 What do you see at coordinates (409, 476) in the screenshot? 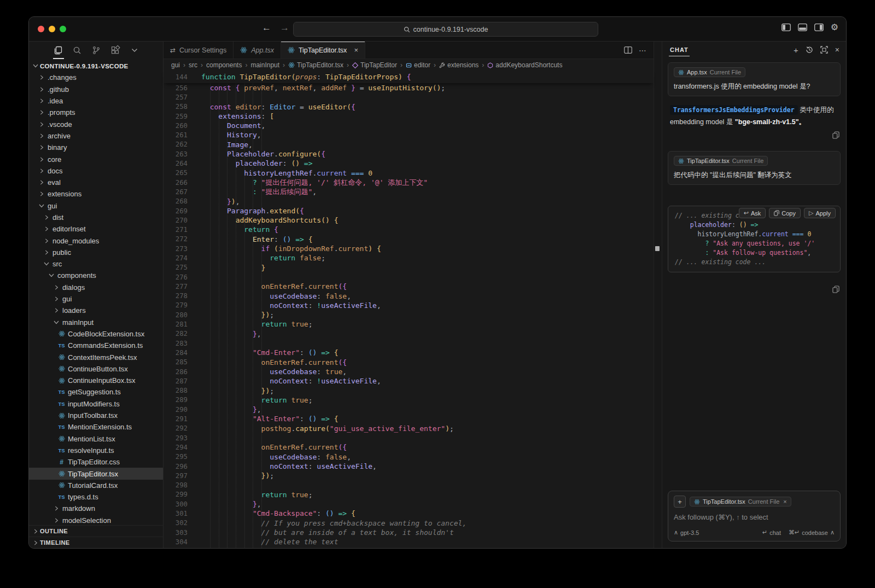
I see `code-line: 297 });` at bounding box center [409, 476].